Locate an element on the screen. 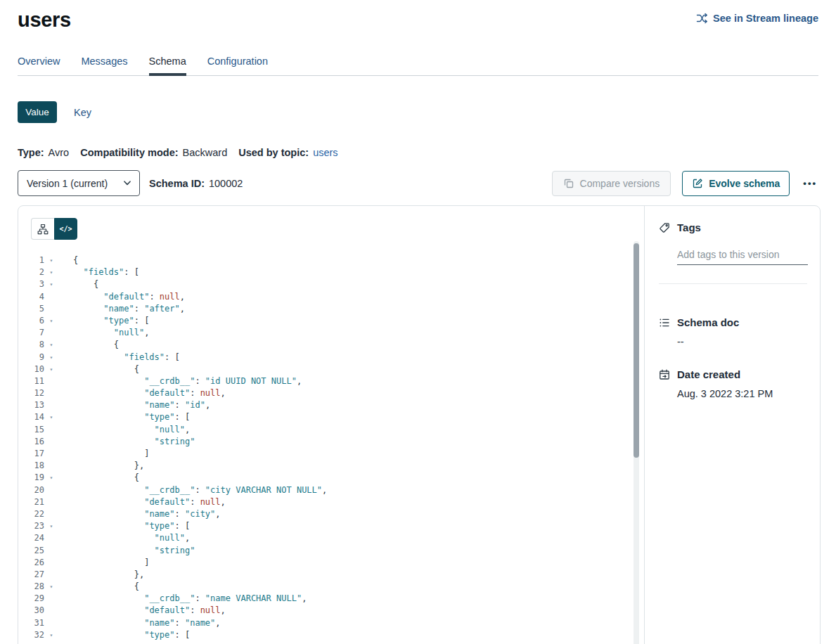 The image size is (836, 644). code-line: 27 }, is located at coordinates (331, 575).